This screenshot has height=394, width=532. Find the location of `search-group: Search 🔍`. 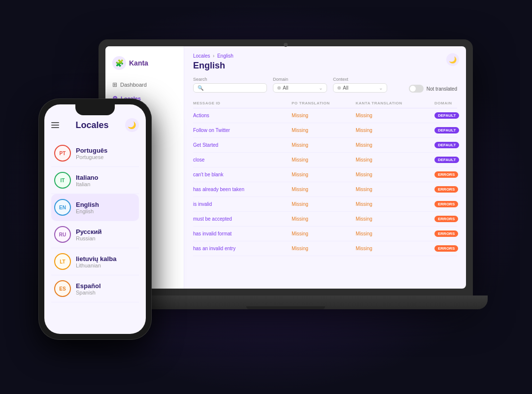

search-group: Search 🔍 is located at coordinates (230, 85).